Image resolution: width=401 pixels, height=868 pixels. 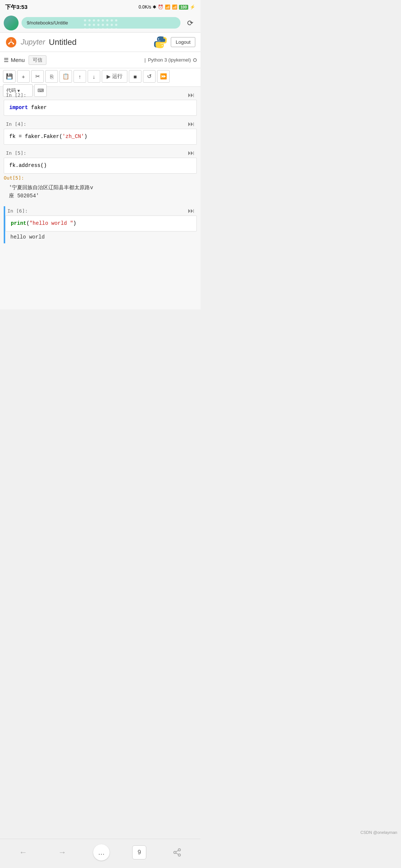 I want to click on alarm-icon: ⏰, so click(x=160, y=7).